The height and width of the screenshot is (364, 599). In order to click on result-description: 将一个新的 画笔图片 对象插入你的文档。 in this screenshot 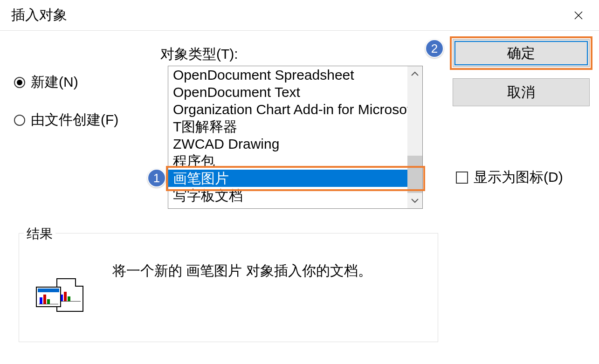, I will do `click(242, 271)`.